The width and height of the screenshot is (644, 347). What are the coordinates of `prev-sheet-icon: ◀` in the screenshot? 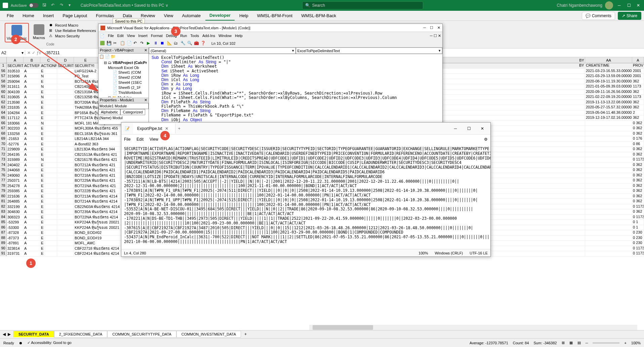 It's located at (4, 334).